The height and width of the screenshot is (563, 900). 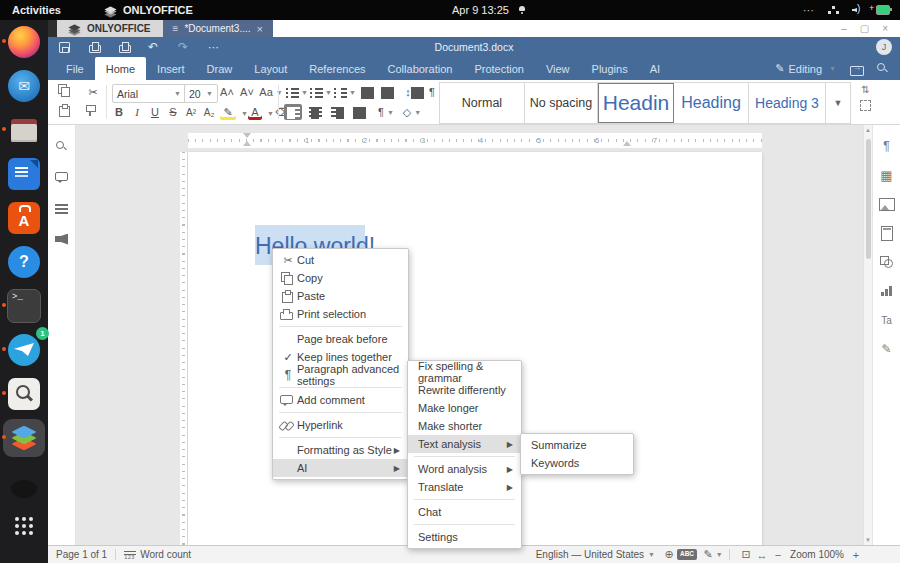 I want to click on app-menu-button: ONLYOFFICE, so click(x=149, y=10).